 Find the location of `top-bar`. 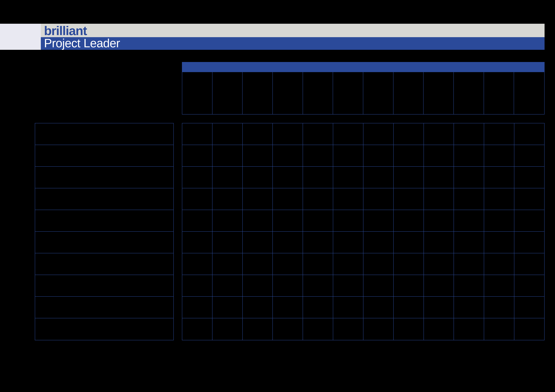

top-bar is located at coordinates (278, 12).